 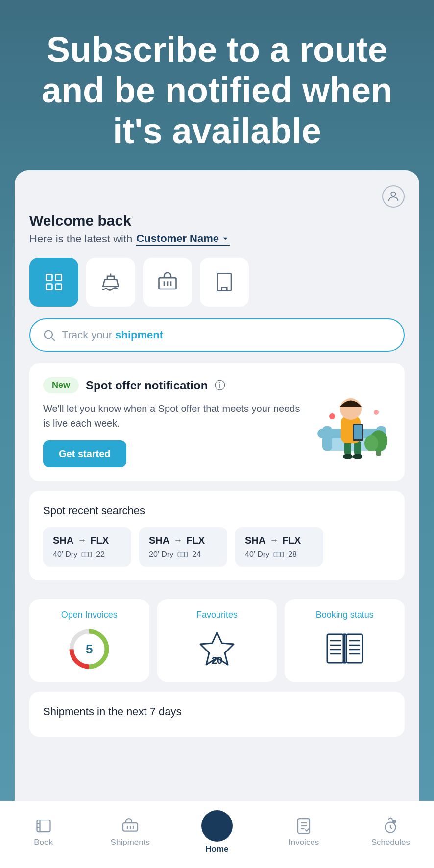 I want to click on route-size-3: 40′ Dry, so click(x=257, y=555).